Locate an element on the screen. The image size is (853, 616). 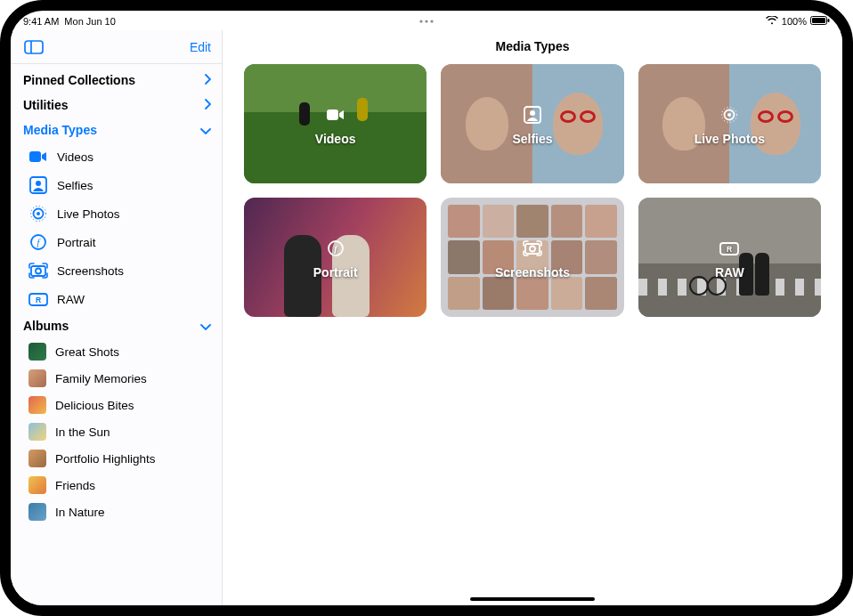
chevron-right-icon is located at coordinates (207, 105).